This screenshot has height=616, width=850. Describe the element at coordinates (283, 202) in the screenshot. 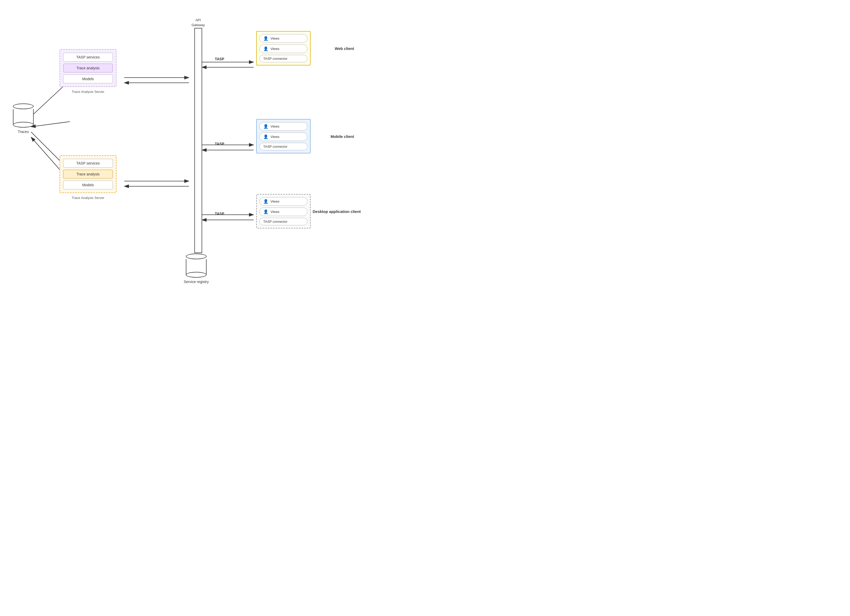

I see `desktop-client-views-1: 👤 Views` at that location.